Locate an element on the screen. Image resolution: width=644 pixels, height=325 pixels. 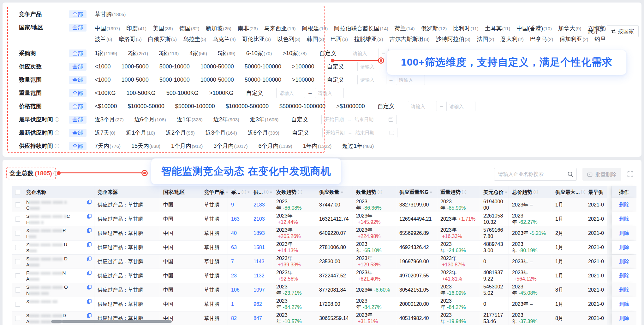
filter-option: $500000-1000000 is located at coordinates (302, 107).